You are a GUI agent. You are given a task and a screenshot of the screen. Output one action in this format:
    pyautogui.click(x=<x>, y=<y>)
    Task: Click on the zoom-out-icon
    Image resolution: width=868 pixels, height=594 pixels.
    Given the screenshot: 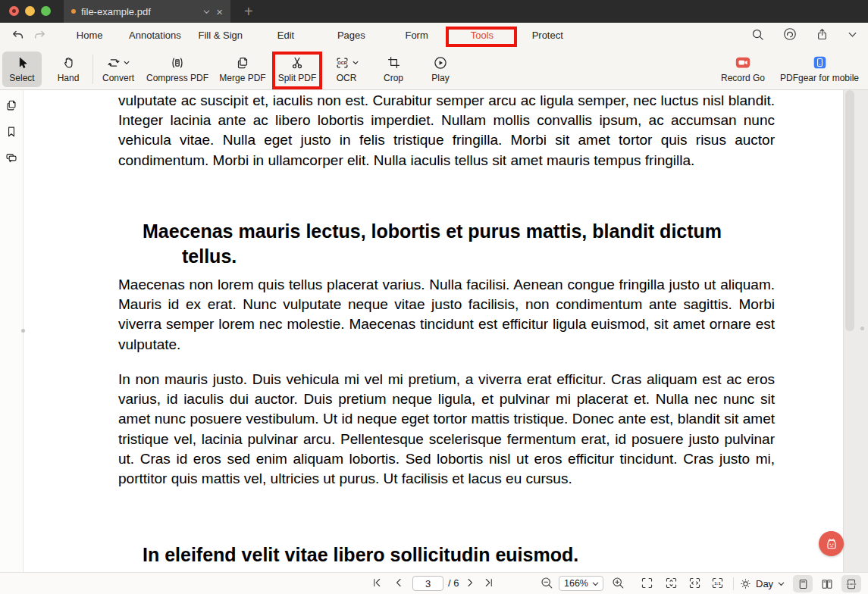 What is the action you would take?
    pyautogui.click(x=547, y=583)
    